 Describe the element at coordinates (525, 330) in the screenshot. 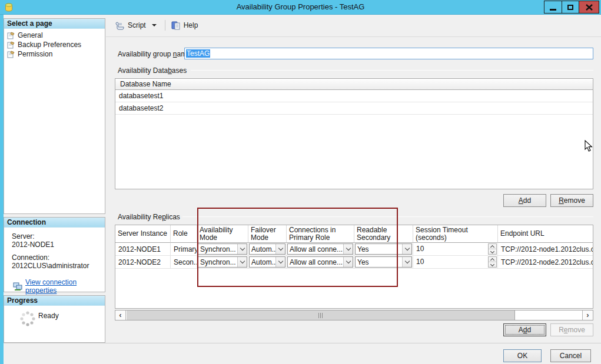

I see `replicas-add-button: Add` at that location.